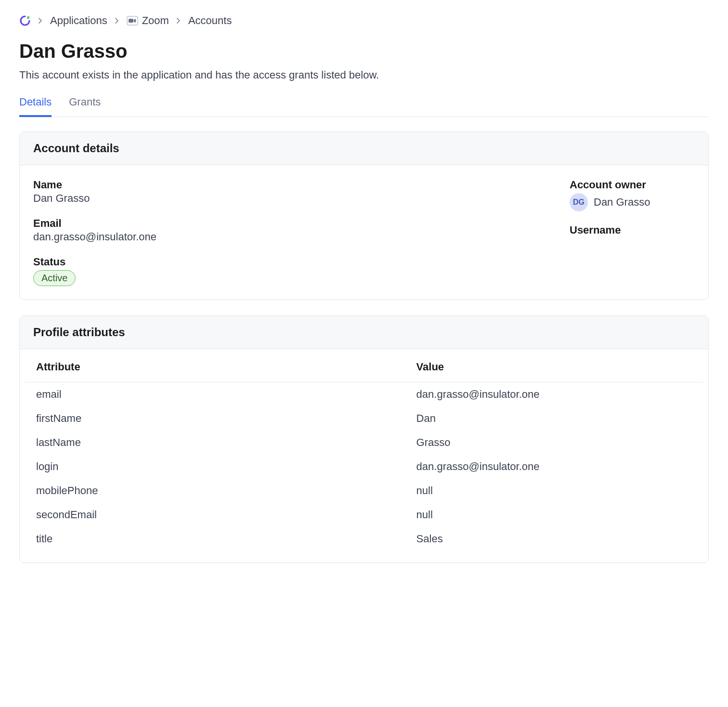 Image resolution: width=728 pixels, height=707 pixels. What do you see at coordinates (36, 106) in the screenshot?
I see `tab-details: Details` at bounding box center [36, 106].